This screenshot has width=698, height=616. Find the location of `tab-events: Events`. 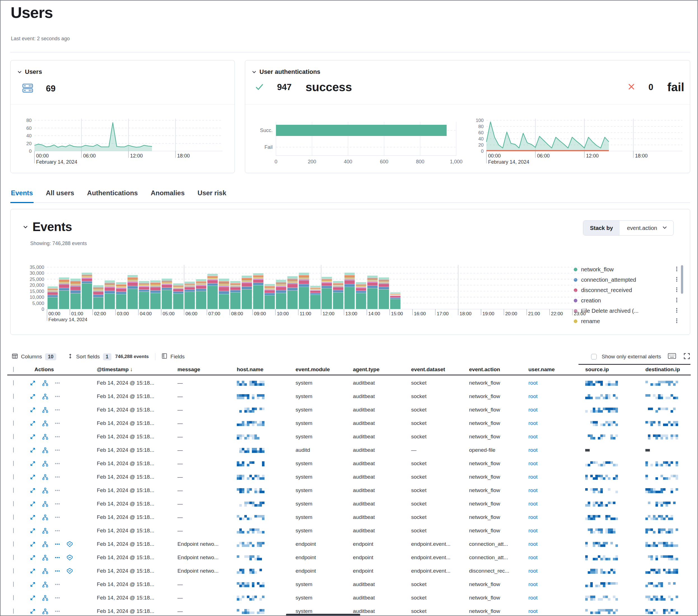

tab-events: Events is located at coordinates (22, 195).